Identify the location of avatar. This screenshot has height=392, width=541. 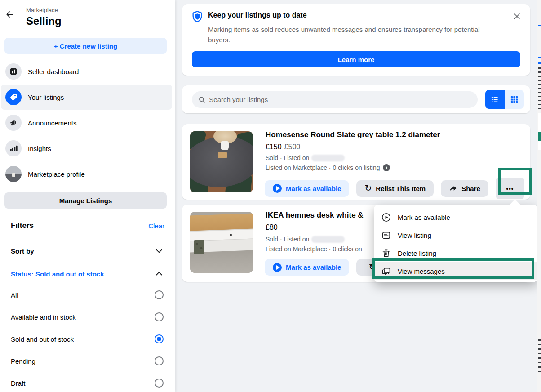
(13, 174).